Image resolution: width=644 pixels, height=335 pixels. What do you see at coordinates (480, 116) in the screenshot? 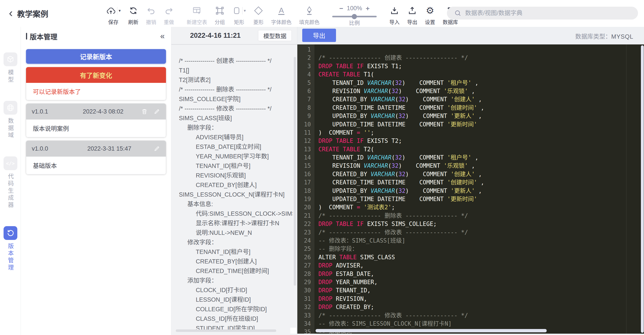
I see `code-line: UPDATED_BY VARCHAR(32) COMMENT '更新人' ,` at bounding box center [480, 116].